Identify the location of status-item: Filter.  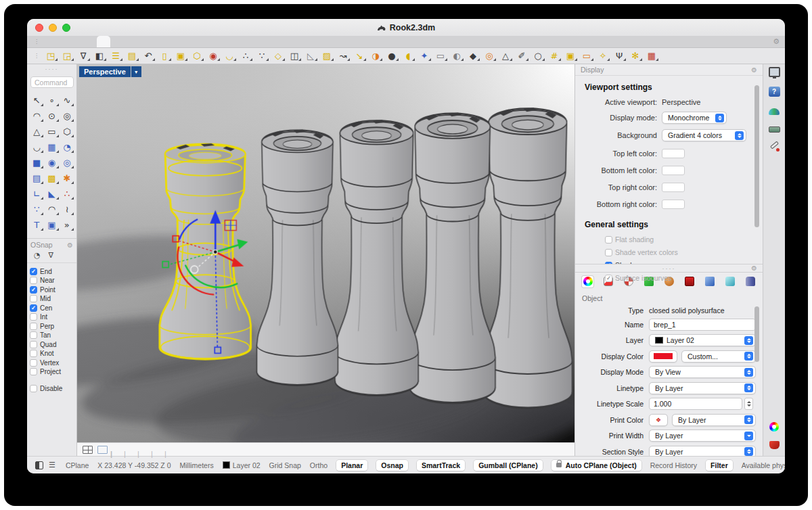
(719, 465).